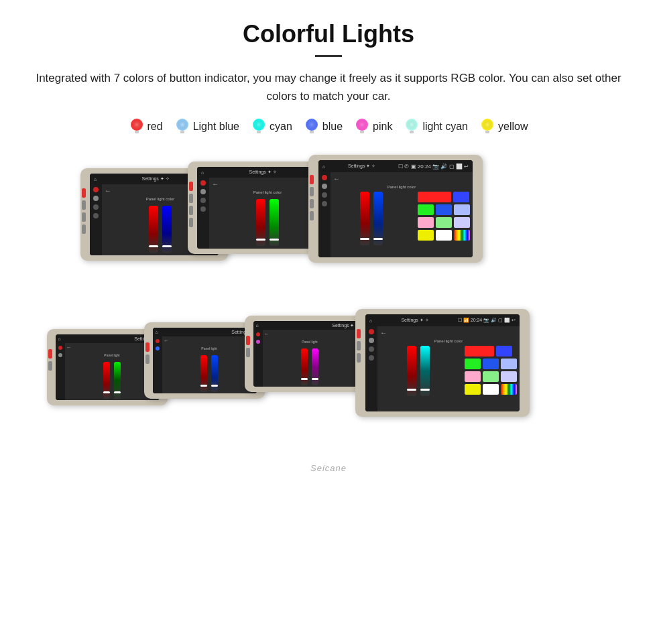 The image size is (657, 644). What do you see at coordinates (487, 127) in the screenshot?
I see `yellow-bulb-icon` at bounding box center [487, 127].